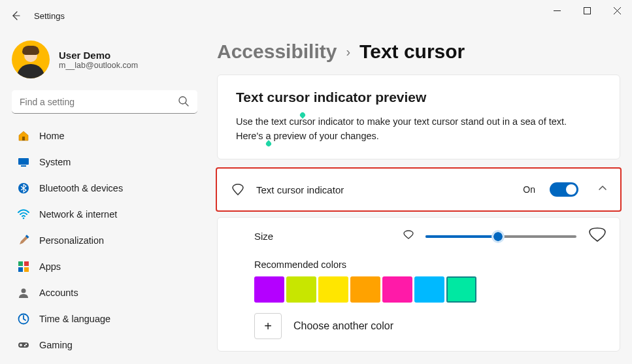 This screenshot has height=364, width=632. Describe the element at coordinates (105, 345) in the screenshot. I see `sidebar-item-gaming: Gaming` at that location.